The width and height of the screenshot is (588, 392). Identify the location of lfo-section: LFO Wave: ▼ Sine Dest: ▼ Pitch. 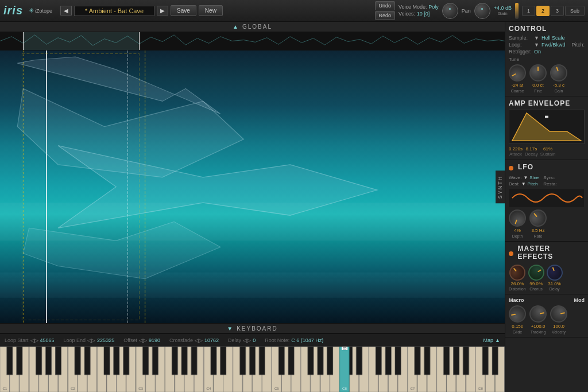
(547, 201).